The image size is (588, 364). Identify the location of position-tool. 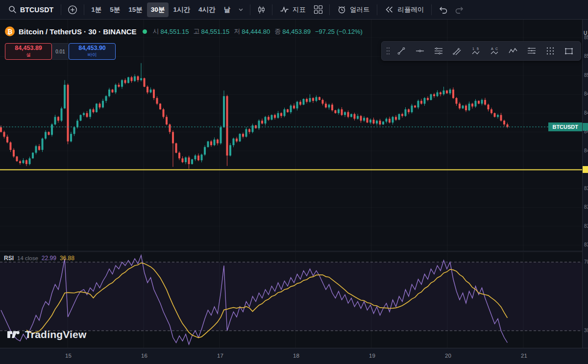
(532, 51).